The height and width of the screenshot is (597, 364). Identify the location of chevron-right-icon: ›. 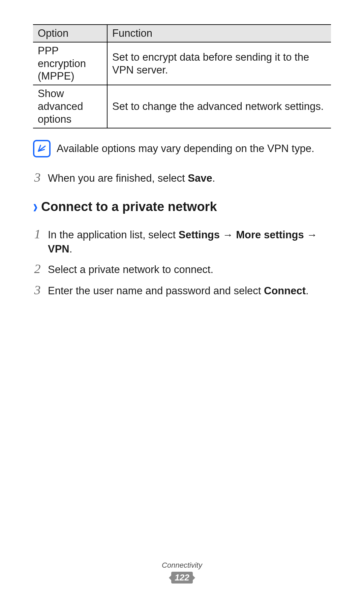
(35, 207).